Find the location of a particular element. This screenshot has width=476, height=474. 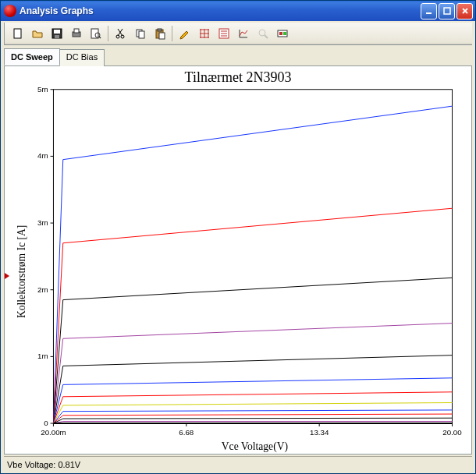

copy-icon is located at coordinates (140, 33).